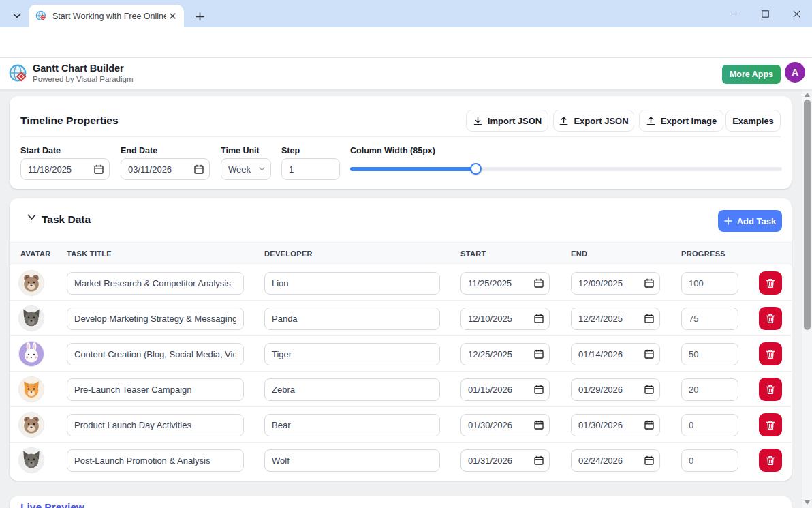  Describe the element at coordinates (753, 121) in the screenshot. I see `examples-button: Examples` at that location.